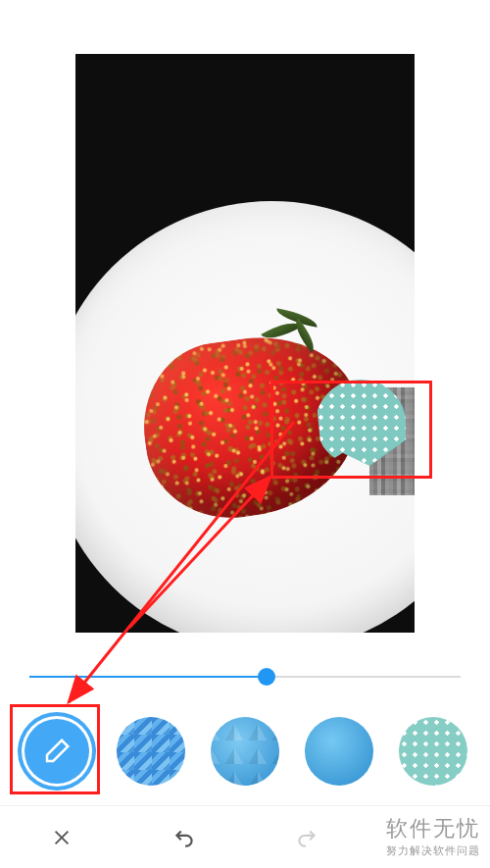  I want to click on brush-size-slider, so click(245, 677).